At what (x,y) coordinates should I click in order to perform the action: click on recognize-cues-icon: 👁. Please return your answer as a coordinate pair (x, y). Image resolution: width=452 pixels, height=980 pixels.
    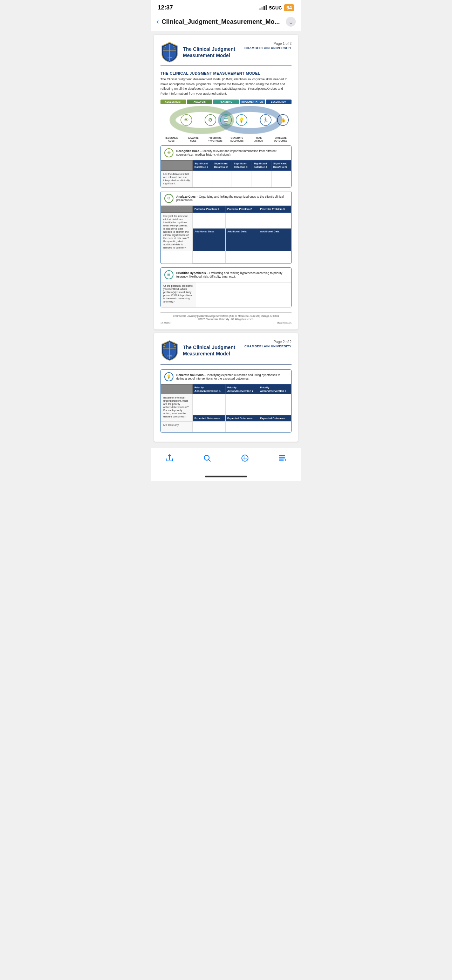
    Looking at the image, I should click on (169, 153).